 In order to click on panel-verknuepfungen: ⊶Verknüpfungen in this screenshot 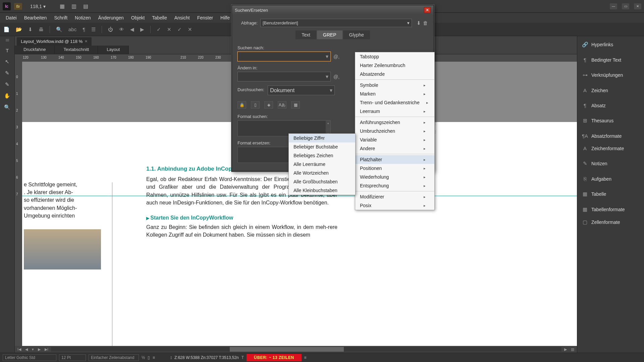, I will do `click(610, 75)`.